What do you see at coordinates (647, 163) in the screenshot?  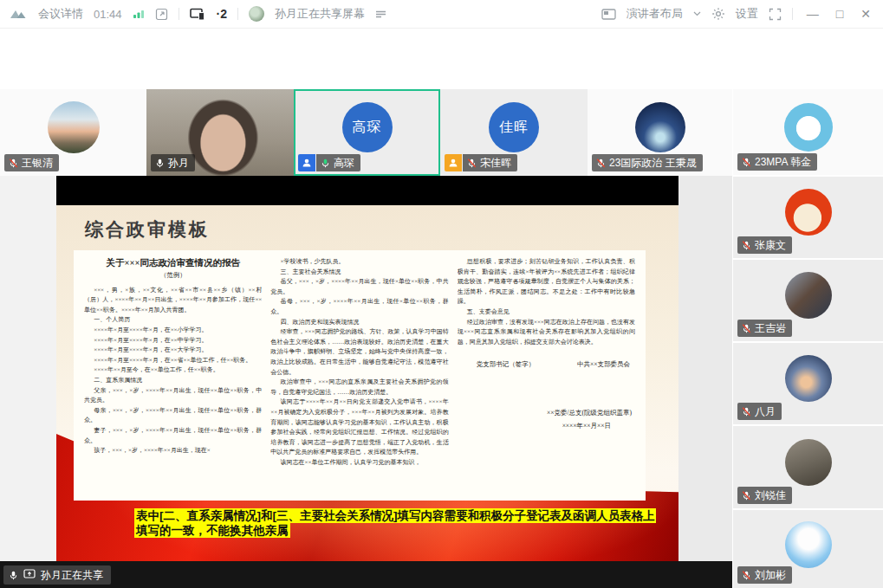 I see `participant-label: 23国际政治 王秉晟` at bounding box center [647, 163].